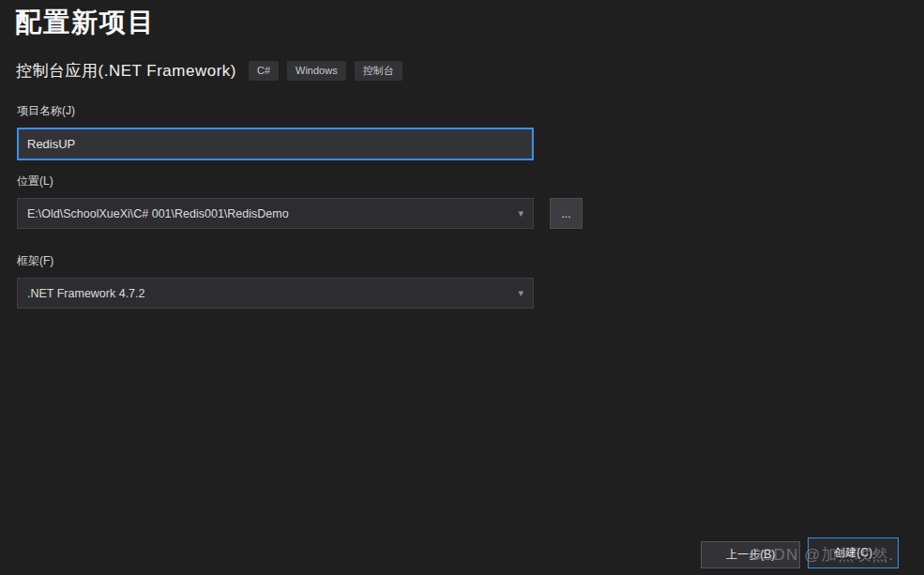 The width and height of the screenshot is (924, 575). What do you see at coordinates (36, 261) in the screenshot?
I see `framework-label: 框架(F)` at bounding box center [36, 261].